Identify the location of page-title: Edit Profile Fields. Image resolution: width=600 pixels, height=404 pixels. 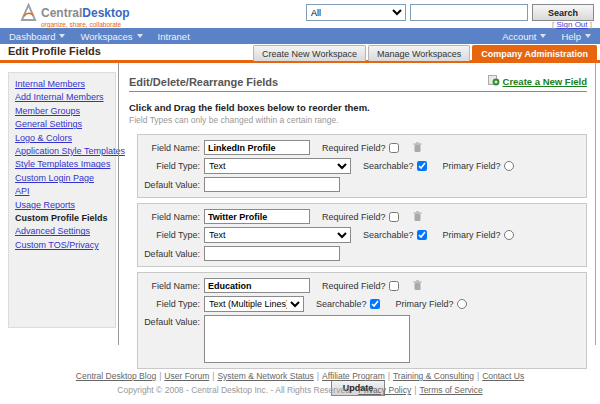
(54, 51).